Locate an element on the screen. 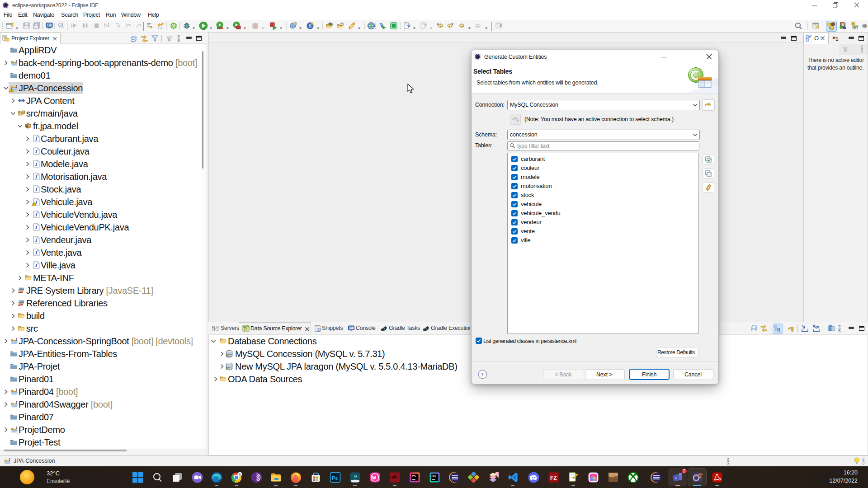 This screenshot has height=488, width=868. svg-text: FZ is located at coordinates (553, 478).